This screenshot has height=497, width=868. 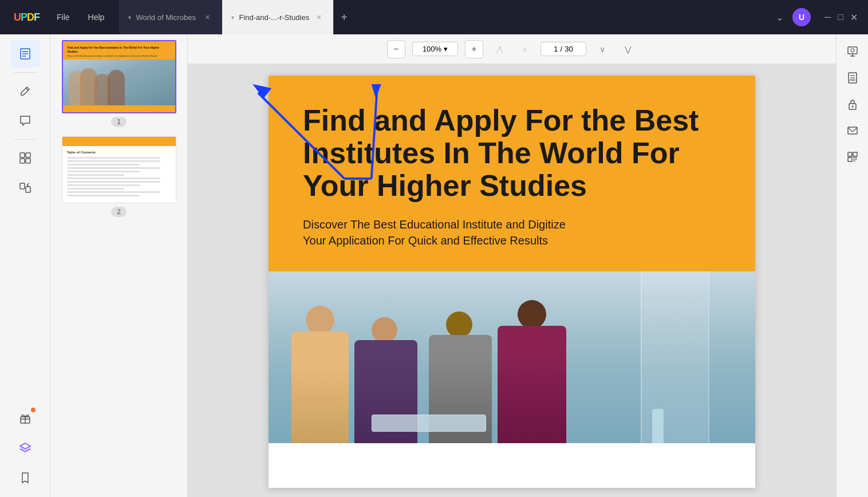 I want to click on zoom-dropdown-icon: ▾, so click(x=445, y=49).